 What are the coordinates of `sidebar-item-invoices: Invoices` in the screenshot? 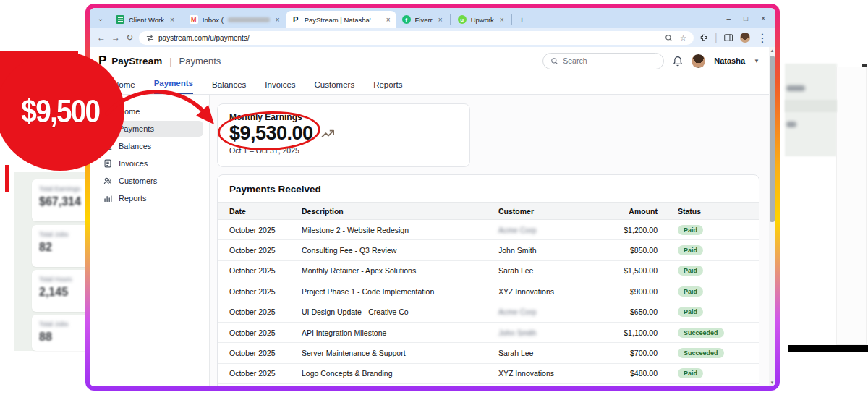 It's located at (150, 163).